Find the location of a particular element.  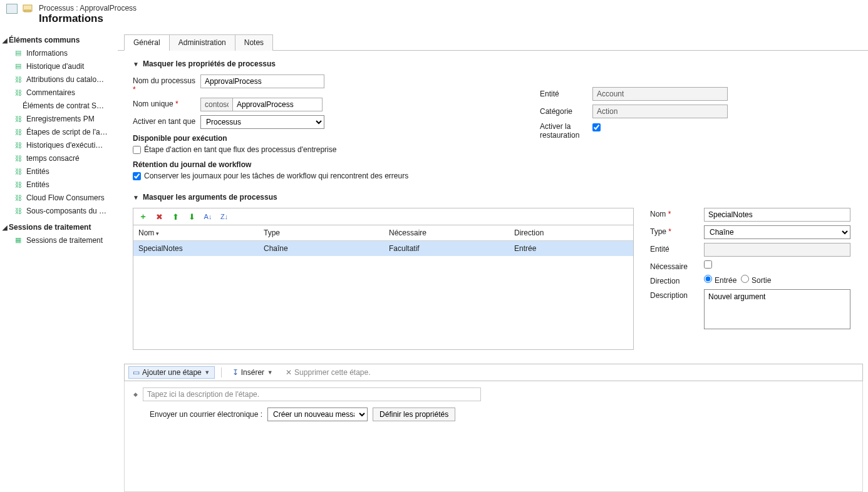

args-grid: Nom ▾ Type Nécessaire Direction SpecialN… is located at coordinates (383, 287).